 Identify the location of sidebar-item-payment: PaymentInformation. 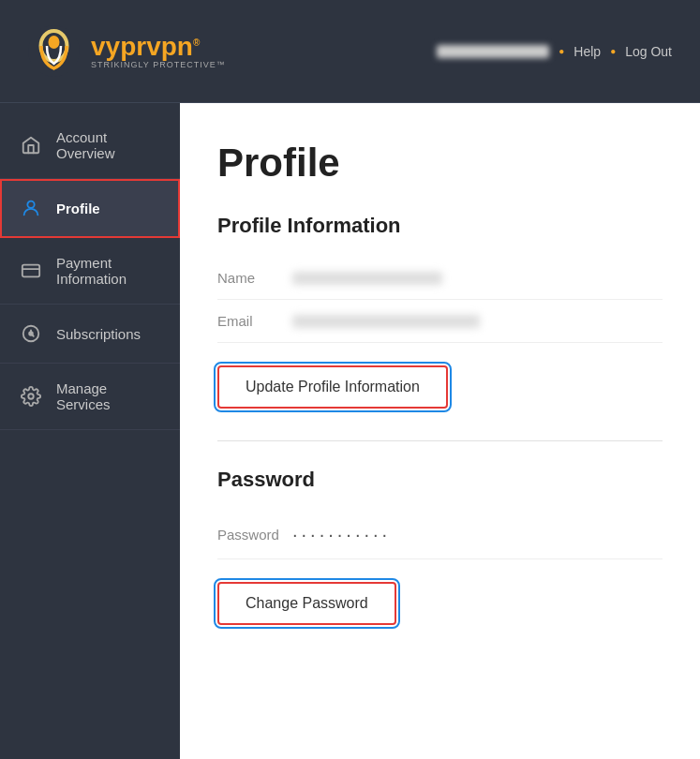
(90, 272).